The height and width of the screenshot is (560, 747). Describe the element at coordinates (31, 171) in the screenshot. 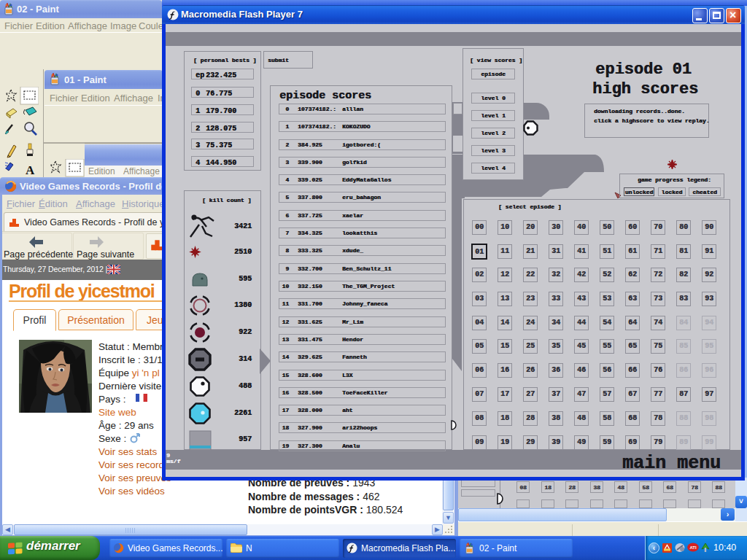

I see `svg-text: A` at that location.